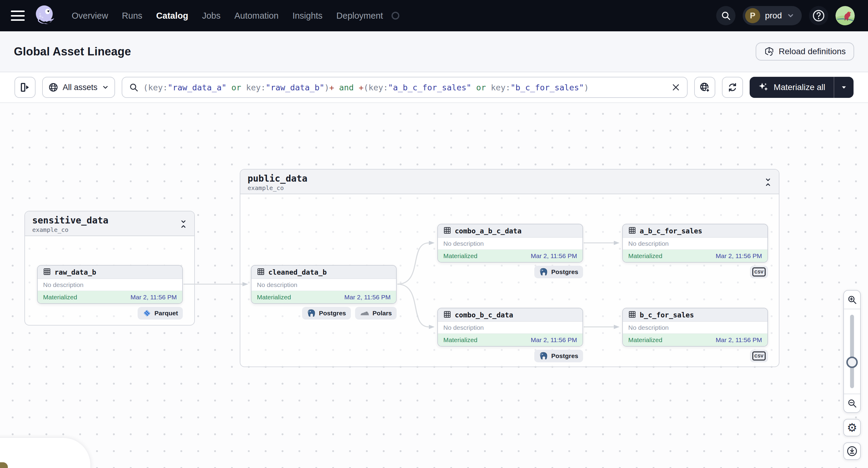 The height and width of the screenshot is (468, 868). Describe the element at coordinates (227, 16) in the screenshot. I see `main-nav-menu: OverviewRunsCatalogJobsAutomationInsight…` at that location.